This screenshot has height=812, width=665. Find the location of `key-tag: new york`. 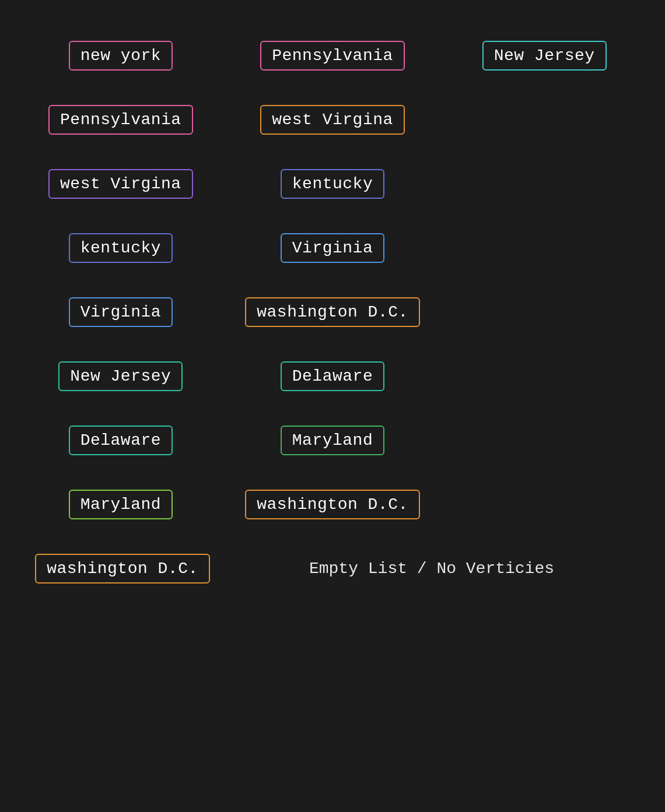

key-tag: new york is located at coordinates (121, 56).